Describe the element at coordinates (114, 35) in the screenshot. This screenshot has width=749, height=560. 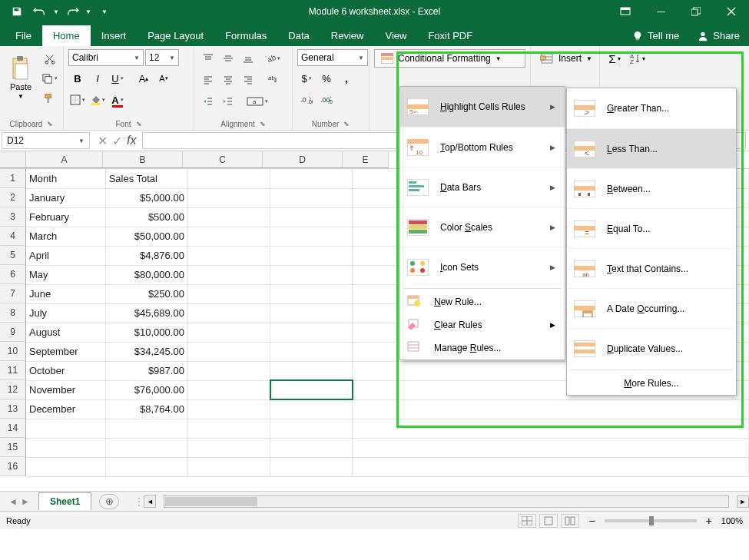
I see `tab-insert: Insert` at that location.